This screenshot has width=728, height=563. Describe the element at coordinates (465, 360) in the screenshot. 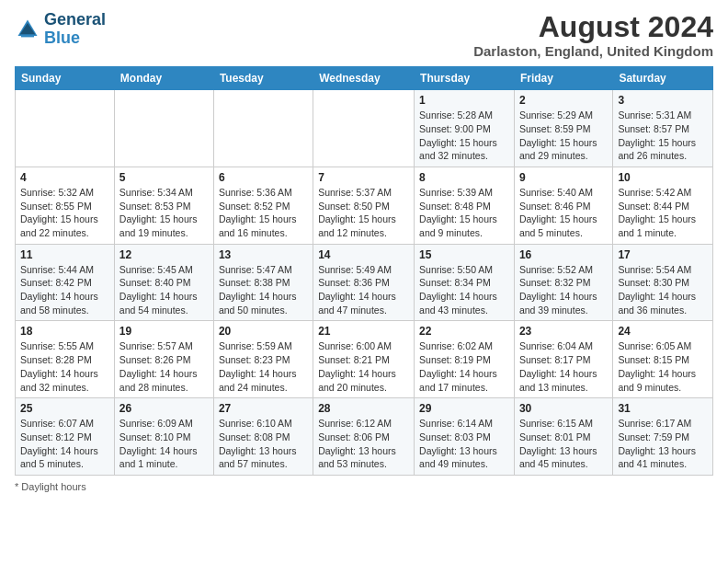

I see `calendar-cell: 22Sunrise: 6:02 AMSunset: 8:19 PMDayligh…` at that location.